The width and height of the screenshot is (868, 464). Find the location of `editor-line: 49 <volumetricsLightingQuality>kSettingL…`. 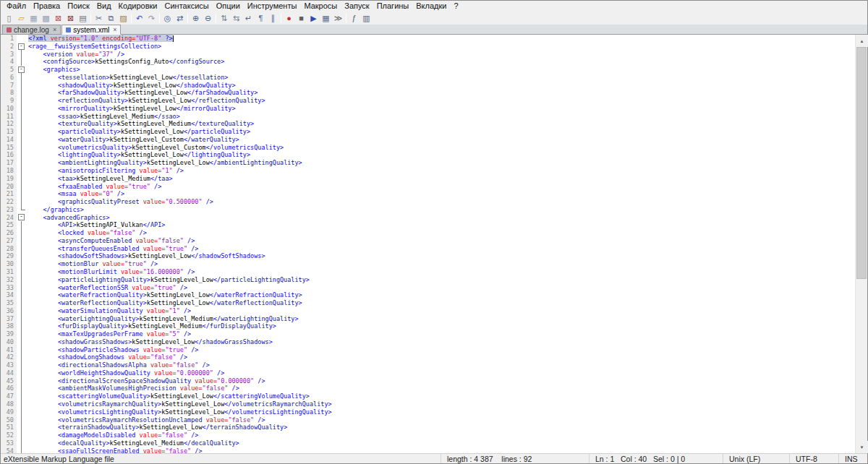

editor-line: 49 <volumetricsLightingQuality>kSettingL… is located at coordinates (428, 412).